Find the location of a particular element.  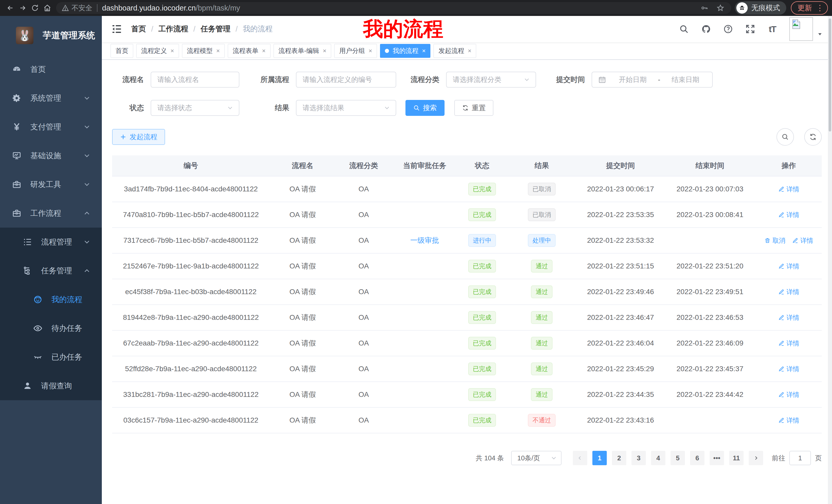

tab-流程表单: 流程表单 × is located at coordinates (249, 51).